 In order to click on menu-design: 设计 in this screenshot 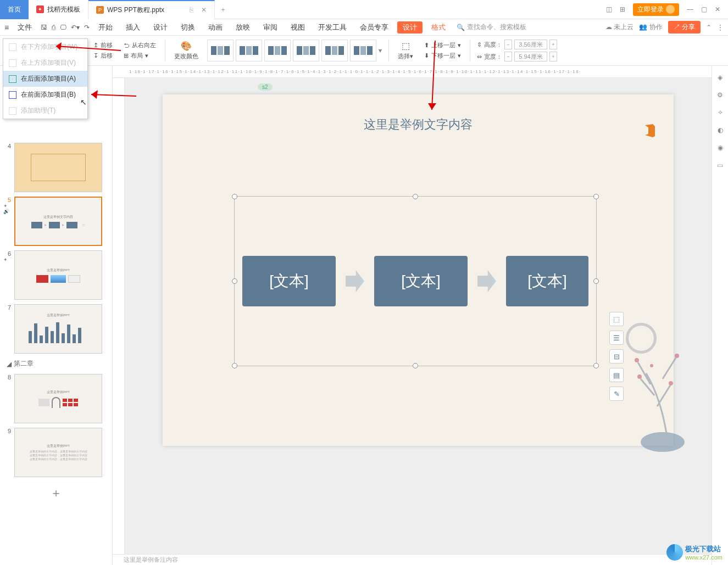, I will do `click(160, 27)`.